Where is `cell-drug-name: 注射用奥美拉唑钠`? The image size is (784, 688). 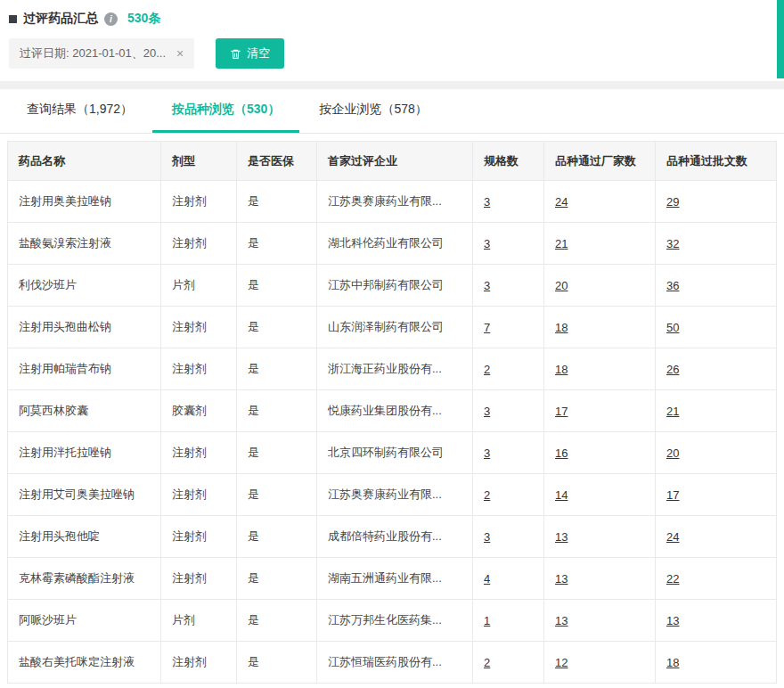
cell-drug-name: 注射用奥美拉唑钠 is located at coordinates (85, 201).